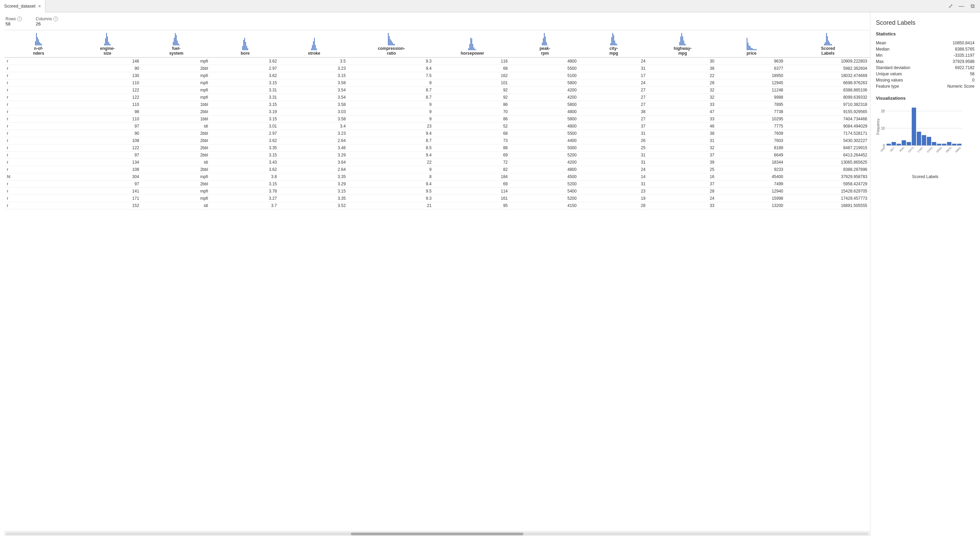 This screenshot has height=536, width=980. What do you see at coordinates (972, 6) in the screenshot?
I see `maximize-button: ⧉` at bounding box center [972, 6].